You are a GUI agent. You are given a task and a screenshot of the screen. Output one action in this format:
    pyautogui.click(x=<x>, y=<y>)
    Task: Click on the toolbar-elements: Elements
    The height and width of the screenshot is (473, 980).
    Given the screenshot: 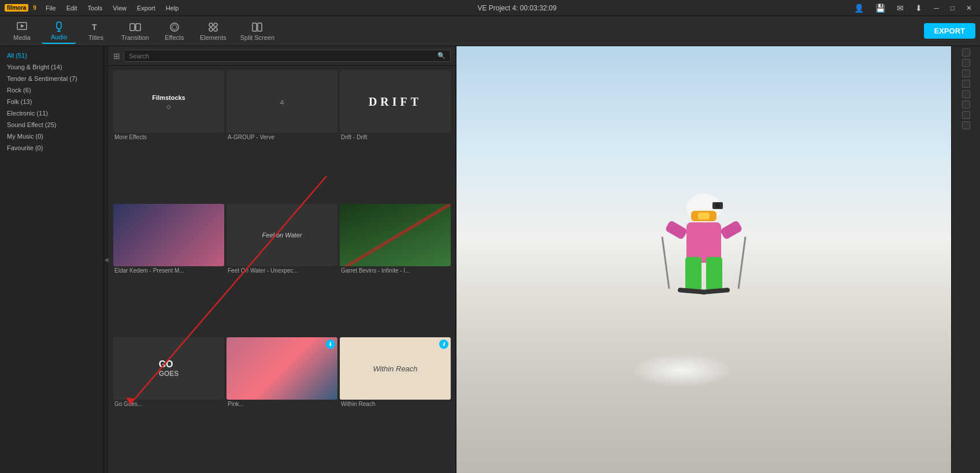 What is the action you would take?
    pyautogui.click(x=213, y=31)
    